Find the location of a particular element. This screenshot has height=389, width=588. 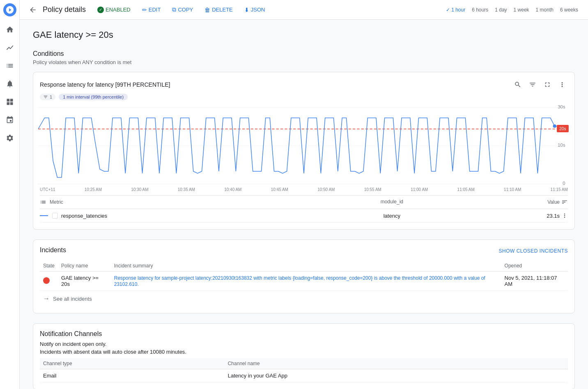

time-1month: 1 month is located at coordinates (544, 10).